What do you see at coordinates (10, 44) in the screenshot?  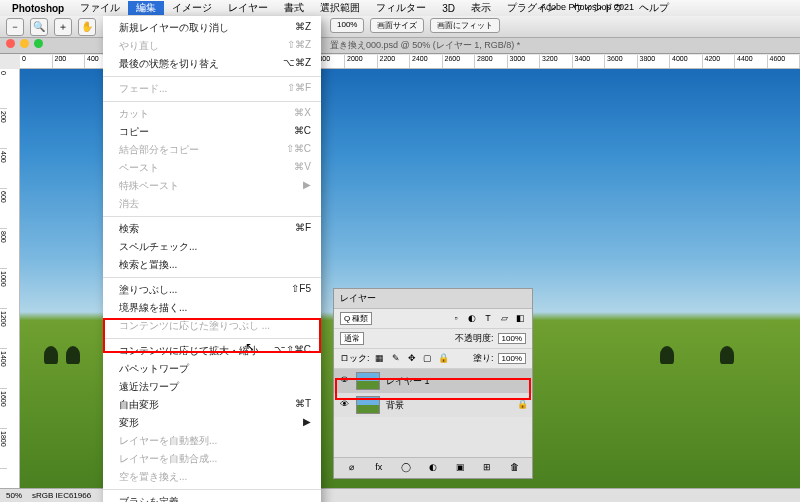 I see `close-icon` at bounding box center [10, 44].